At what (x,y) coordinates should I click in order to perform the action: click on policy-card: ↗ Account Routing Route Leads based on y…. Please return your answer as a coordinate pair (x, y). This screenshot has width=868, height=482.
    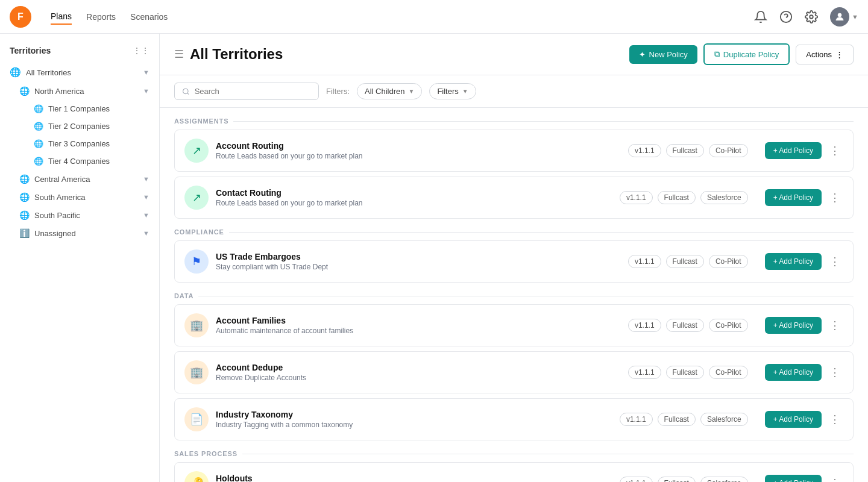
    Looking at the image, I should click on (514, 151).